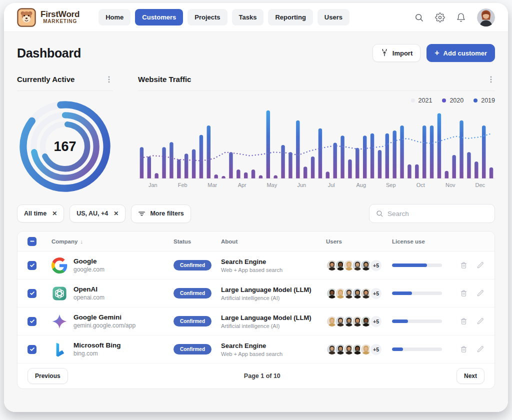  I want to click on legend-item-2020: 2020, so click(453, 100).